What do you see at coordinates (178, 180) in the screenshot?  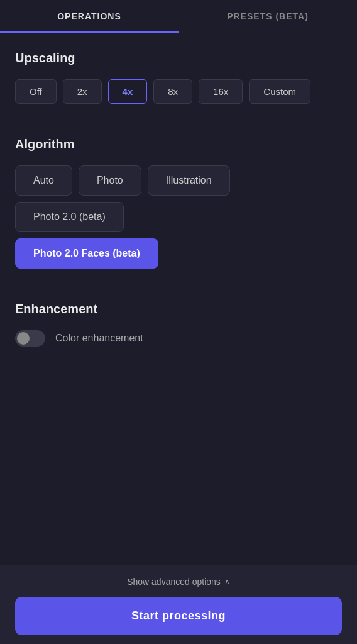 I see `algo-row-1: Auto Photo Illustration` at bounding box center [178, 180].